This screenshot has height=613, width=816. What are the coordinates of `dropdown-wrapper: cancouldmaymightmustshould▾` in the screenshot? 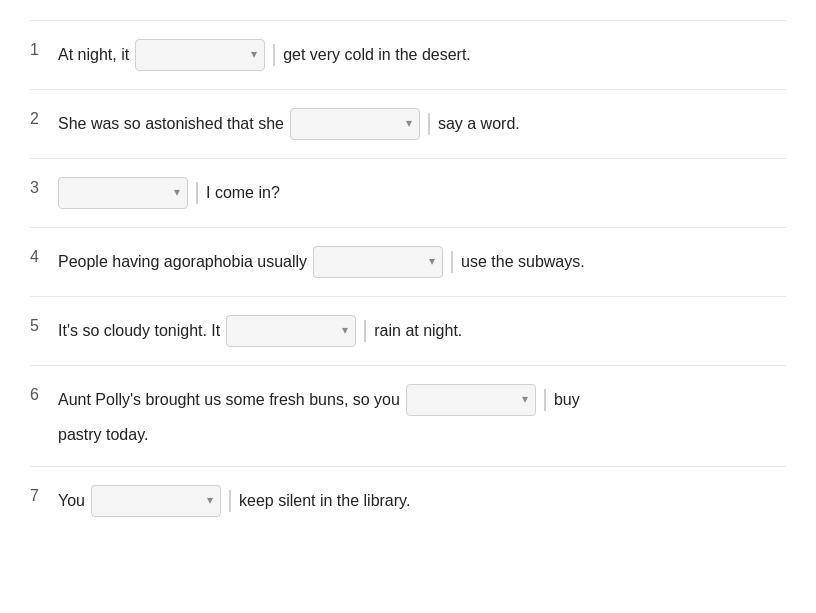 It's located at (291, 331).